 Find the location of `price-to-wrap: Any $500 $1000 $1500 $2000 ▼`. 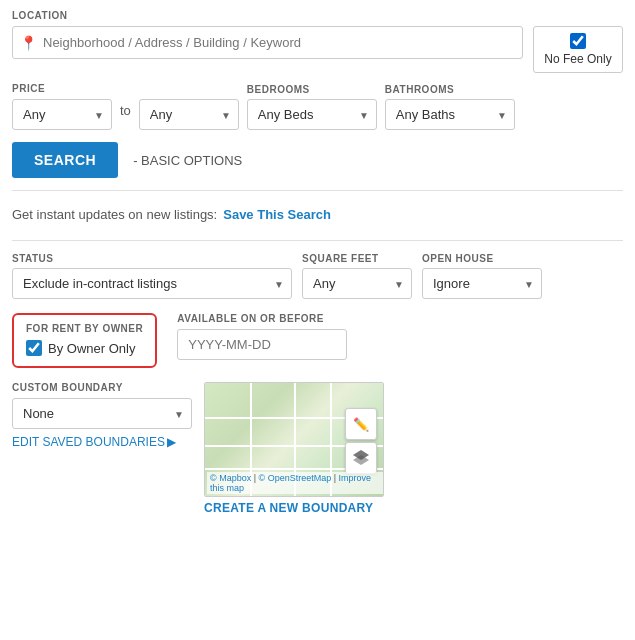

price-to-wrap: Any $500 $1000 $1500 $2000 ▼ is located at coordinates (189, 114).